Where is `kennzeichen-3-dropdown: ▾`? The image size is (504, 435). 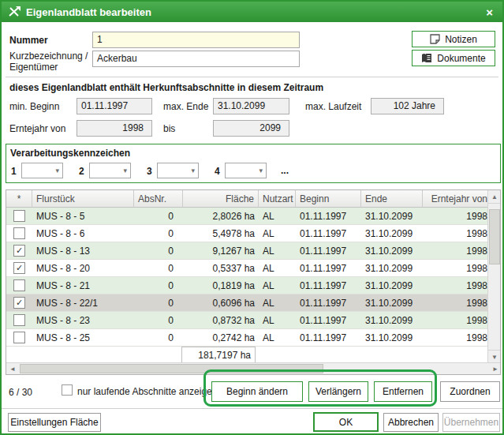 kennzeichen-3-dropdown: ▾ is located at coordinates (178, 171).